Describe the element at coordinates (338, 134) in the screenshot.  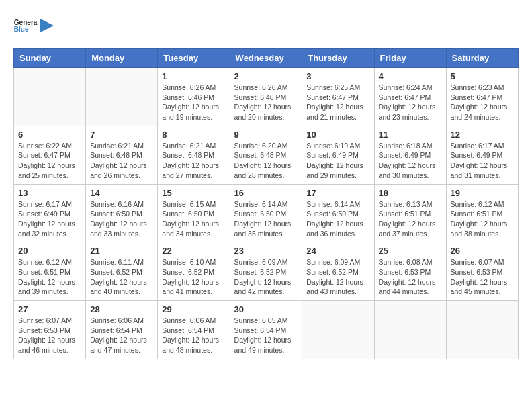
I see `day-number: 10` at that location.